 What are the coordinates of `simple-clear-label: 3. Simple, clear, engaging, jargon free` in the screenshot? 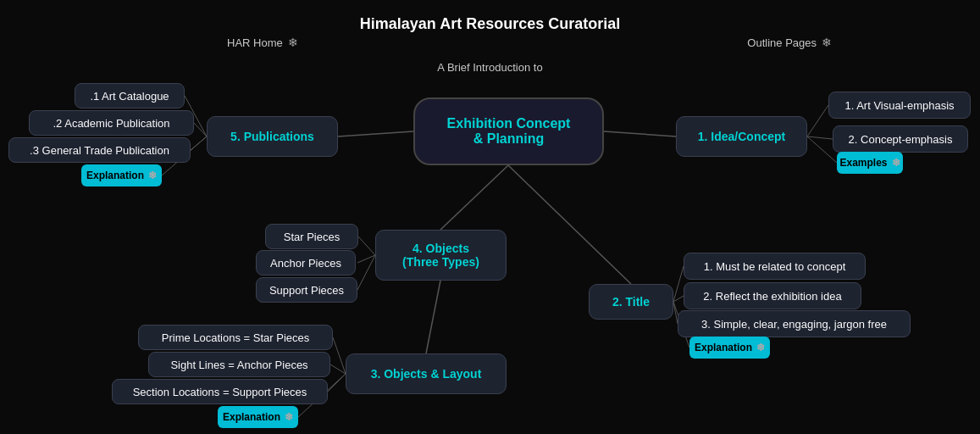 It's located at (795, 324).